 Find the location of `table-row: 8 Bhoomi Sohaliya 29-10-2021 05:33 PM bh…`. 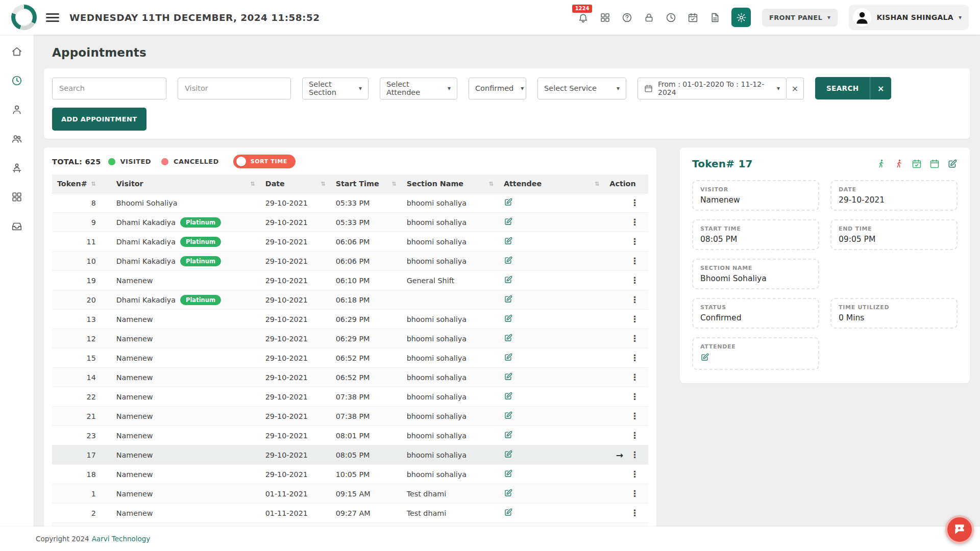

table-row: 8 Bhoomi Sohaliya 29-10-2021 05:33 PM bh… is located at coordinates (350, 203).